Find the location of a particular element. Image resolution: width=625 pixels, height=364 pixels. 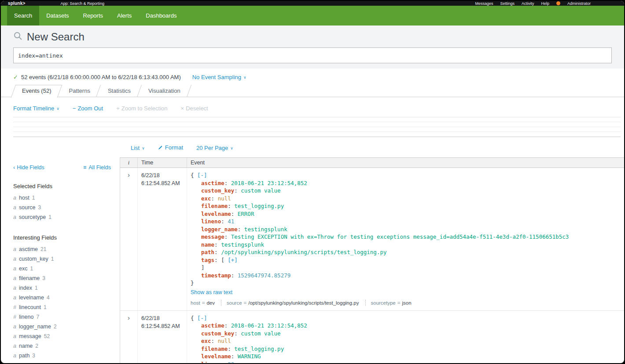

field-name-link: source is located at coordinates (27, 207).